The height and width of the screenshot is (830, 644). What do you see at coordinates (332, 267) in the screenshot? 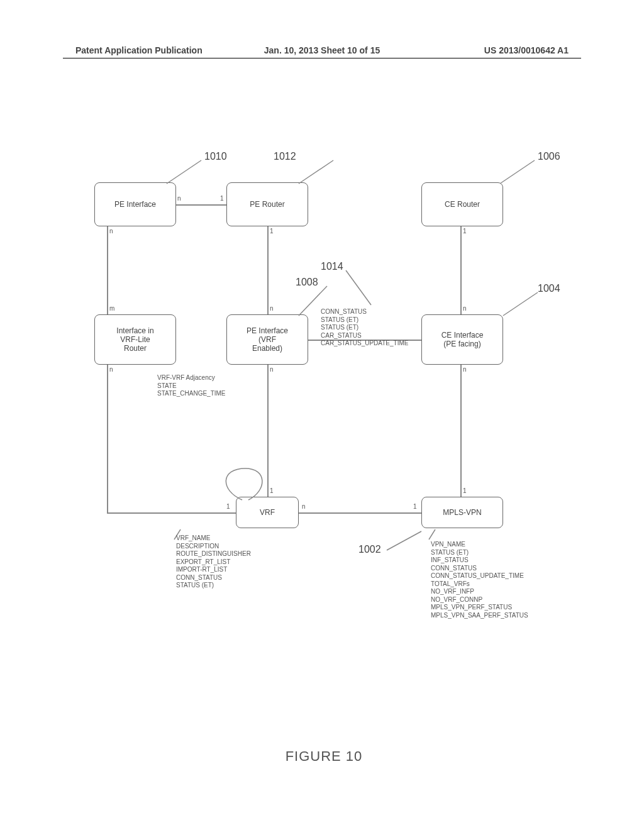
I see `ref-1014: 1014` at bounding box center [332, 267].